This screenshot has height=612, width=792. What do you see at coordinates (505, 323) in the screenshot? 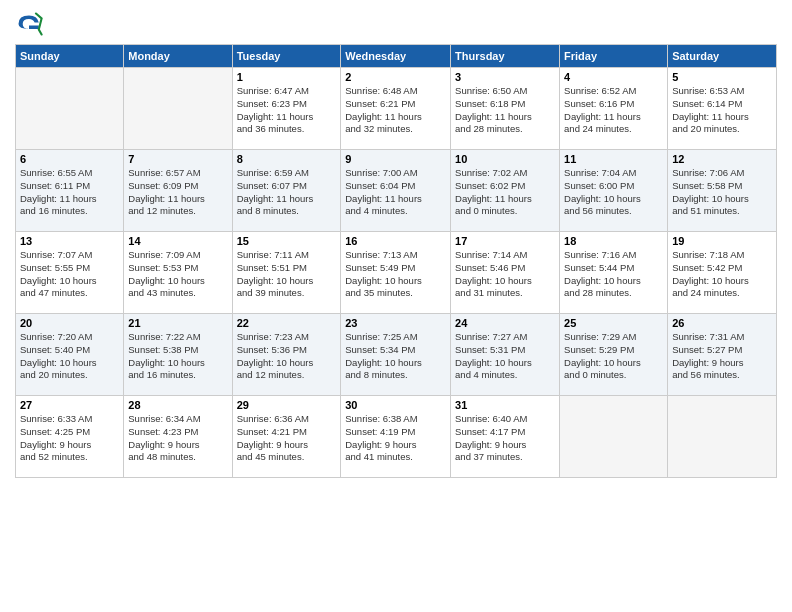
I see `day-number: 24` at bounding box center [505, 323].